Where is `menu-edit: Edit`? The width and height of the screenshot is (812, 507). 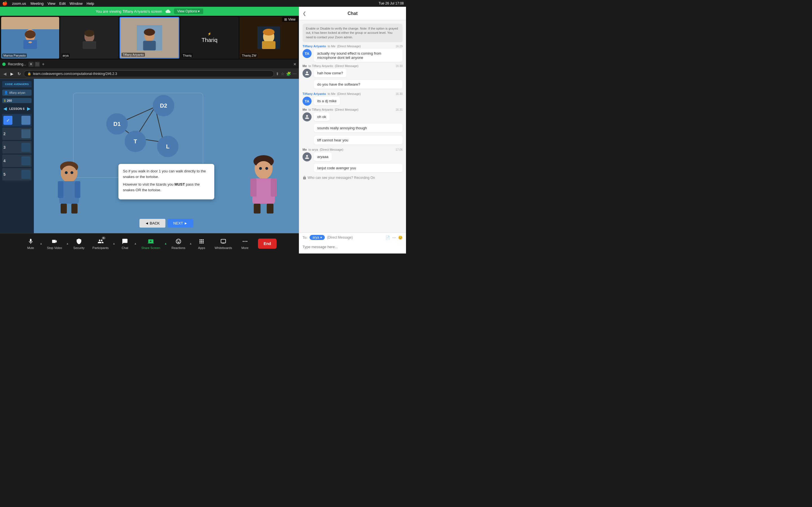 menu-edit: Edit is located at coordinates (62, 3).